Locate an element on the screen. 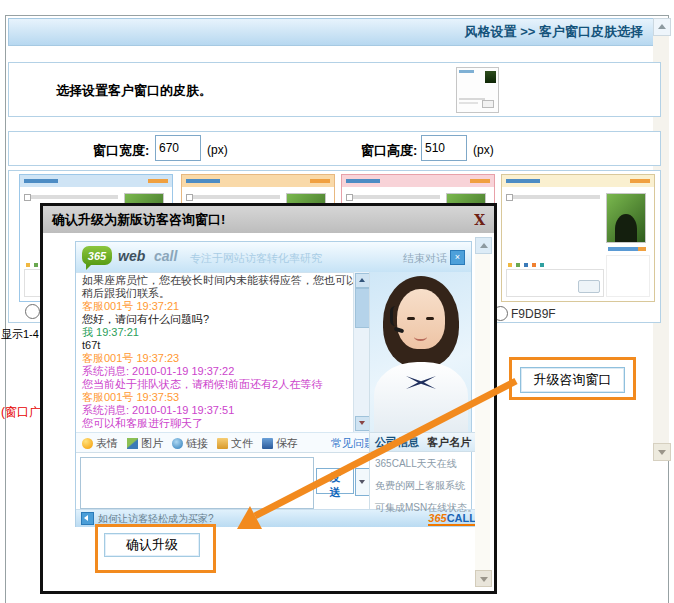 The height and width of the screenshot is (603, 674). panel-tabs: 公司信息 客户名片 is located at coordinates (426, 442).